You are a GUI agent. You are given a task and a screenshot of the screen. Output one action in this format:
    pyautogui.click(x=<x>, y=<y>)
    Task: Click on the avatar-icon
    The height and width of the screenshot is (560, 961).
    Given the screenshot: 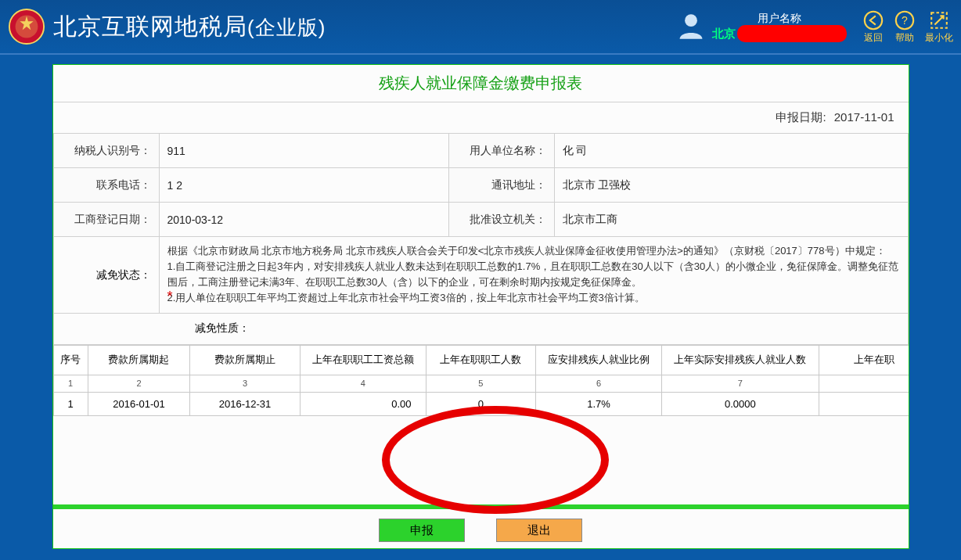 What is the action you would take?
    pyautogui.click(x=691, y=27)
    